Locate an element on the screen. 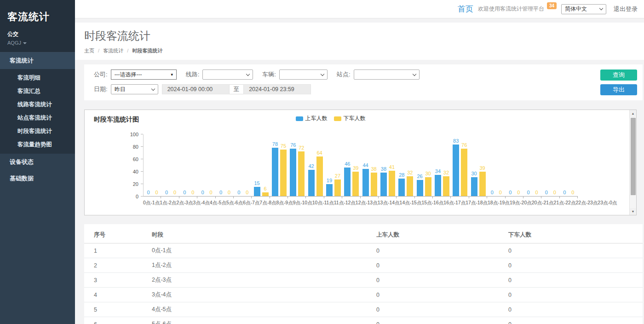  bar: 64 is located at coordinates (320, 176).